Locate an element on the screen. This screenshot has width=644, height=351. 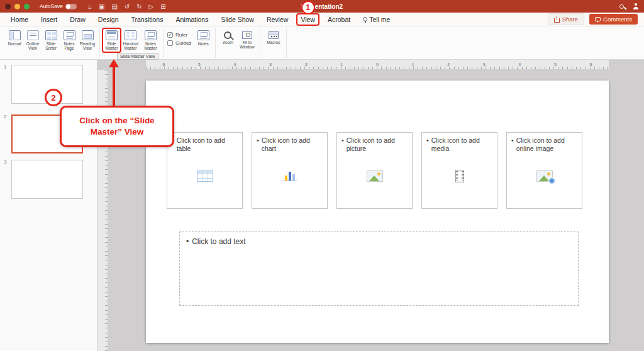
placeholder-picture: • Click icon to add picture is located at coordinates (375, 170).